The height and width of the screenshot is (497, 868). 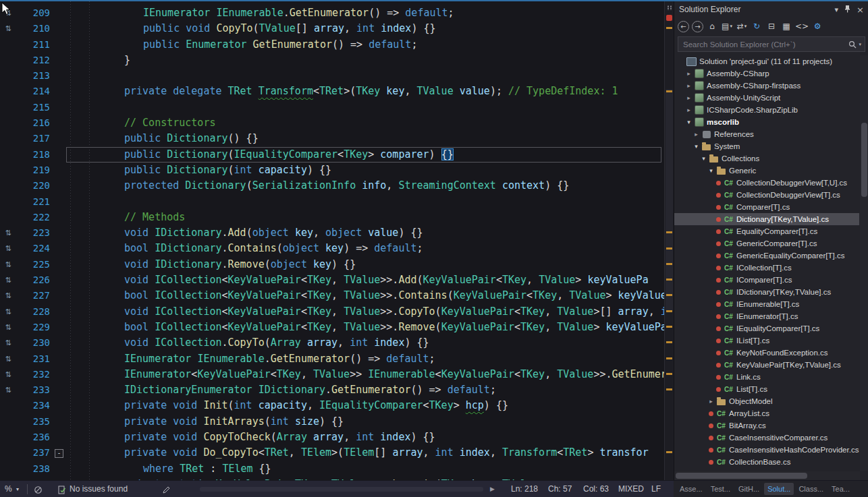 What do you see at coordinates (34, 28) in the screenshot?
I see `line-number: 210` at bounding box center [34, 28].